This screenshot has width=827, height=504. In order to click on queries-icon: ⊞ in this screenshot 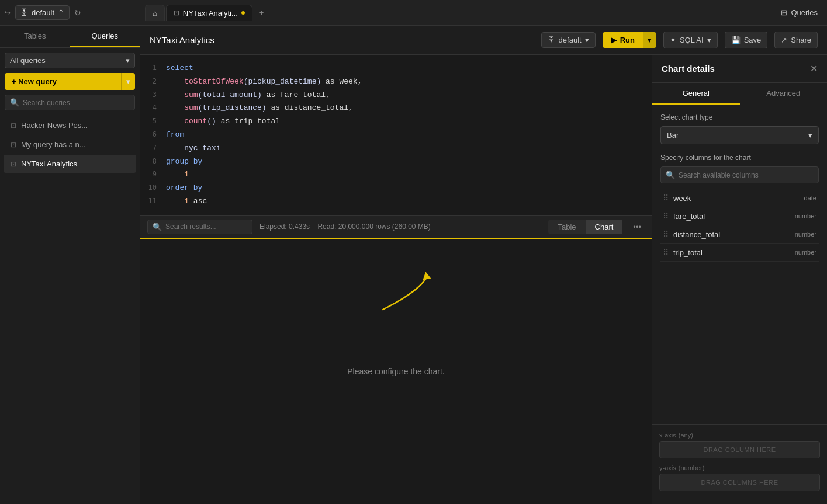, I will do `click(784, 13)`.